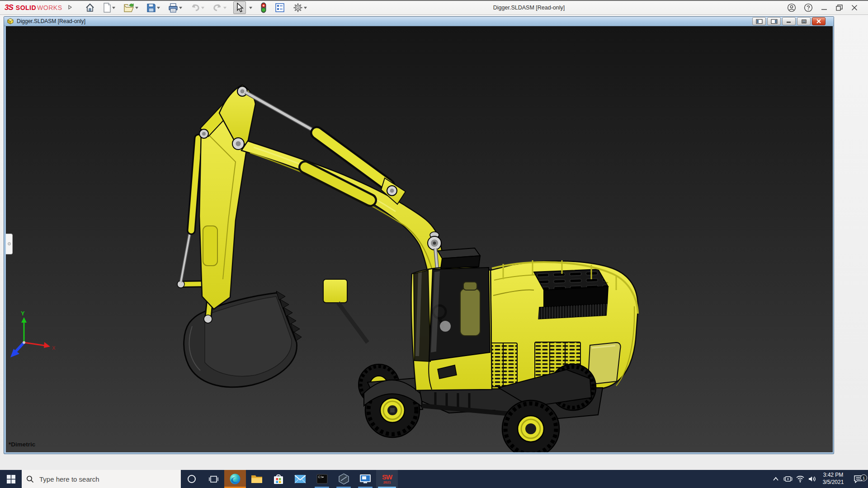 This screenshot has width=868, height=488. Describe the element at coordinates (776, 479) in the screenshot. I see `tray-chevron-button` at that location.